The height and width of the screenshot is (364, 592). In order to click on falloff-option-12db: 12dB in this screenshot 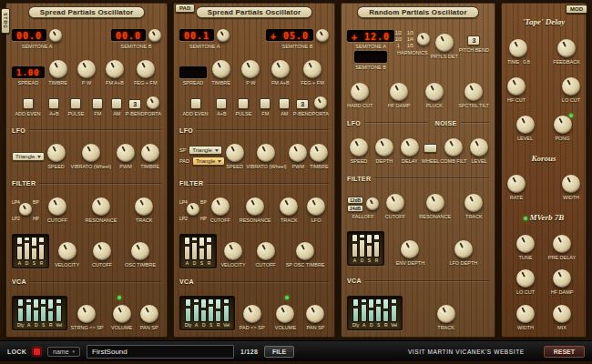, I will do `click(355, 200)`.